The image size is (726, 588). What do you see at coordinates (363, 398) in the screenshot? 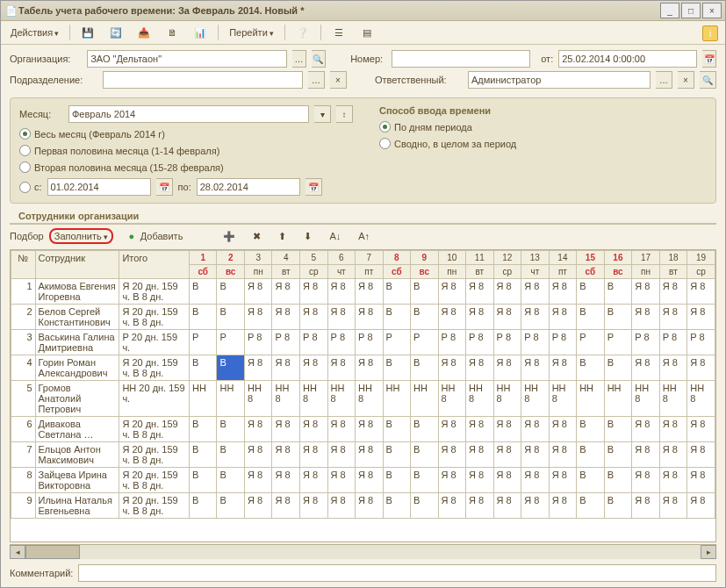
I see `table-row: 5Громов Анатолий ПетровичНН 20 дн. 159 ч…` at bounding box center [363, 398].